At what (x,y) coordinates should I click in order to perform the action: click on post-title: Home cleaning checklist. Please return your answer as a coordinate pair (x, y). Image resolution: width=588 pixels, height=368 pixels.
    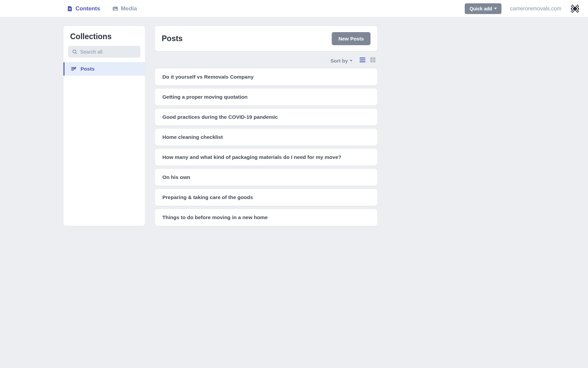
    Looking at the image, I should click on (266, 137).